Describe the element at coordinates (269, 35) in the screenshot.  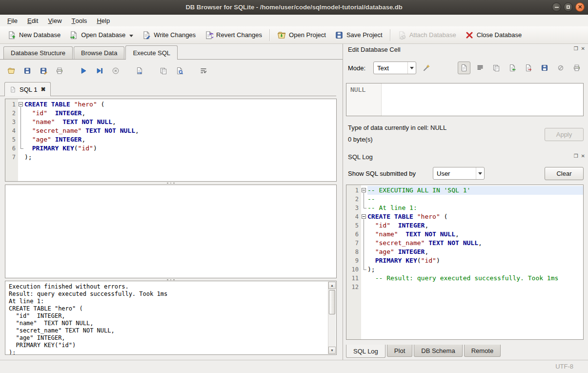
I see `toolbar-separator` at that location.